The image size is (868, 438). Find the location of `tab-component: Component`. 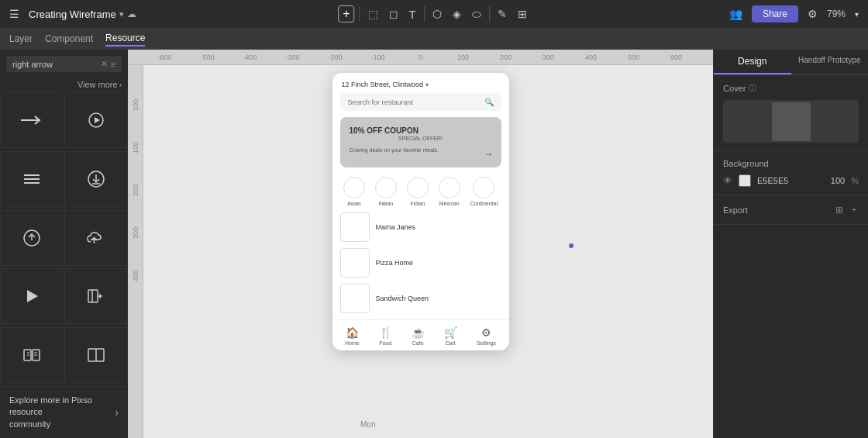

tab-component: Component is located at coordinates (69, 39).